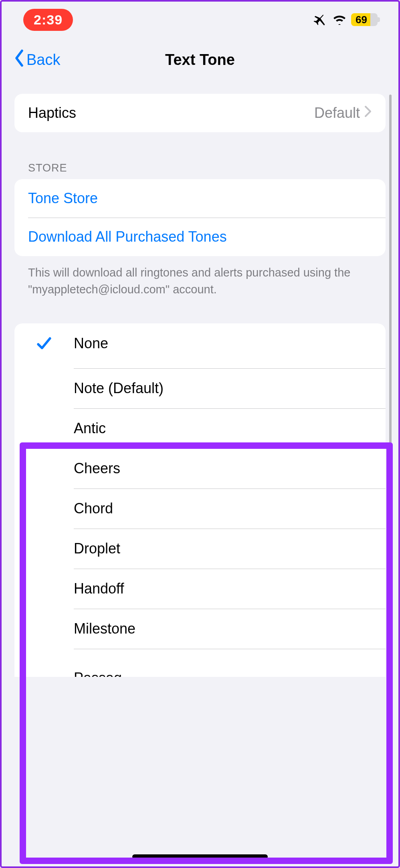 Image resolution: width=400 pixels, height=868 pixels. What do you see at coordinates (43, 60) in the screenshot?
I see `back-label: Back` at bounding box center [43, 60].